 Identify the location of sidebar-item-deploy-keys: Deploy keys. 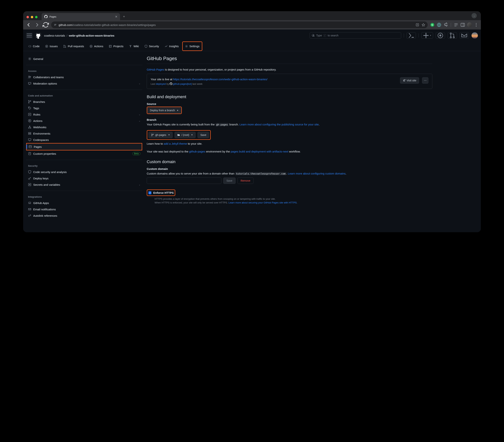
(84, 178).